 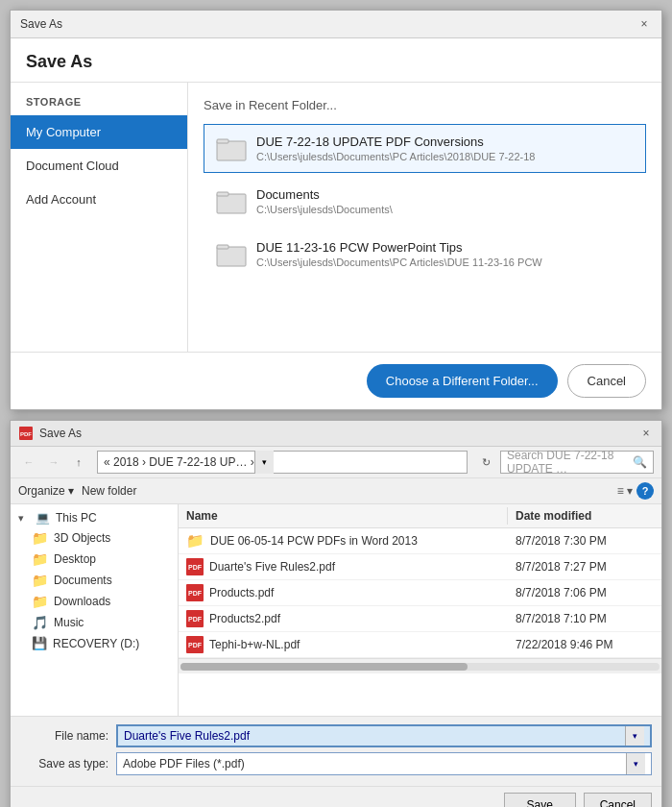 I want to click on save-button: Save, so click(x=540, y=799).